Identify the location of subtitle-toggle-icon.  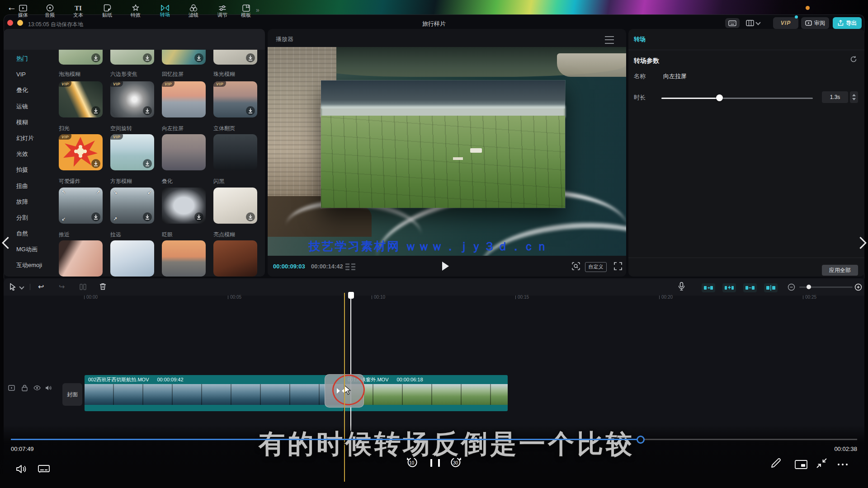
(44, 469).